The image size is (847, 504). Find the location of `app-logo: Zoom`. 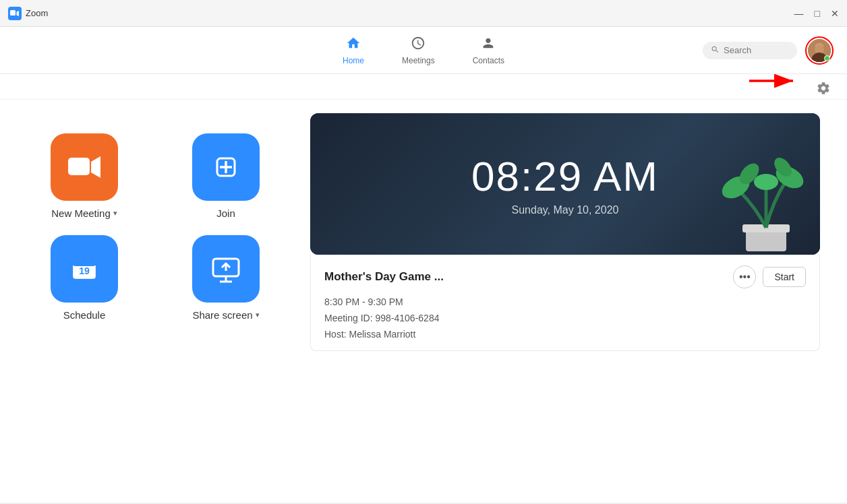

app-logo: Zoom is located at coordinates (28, 13).